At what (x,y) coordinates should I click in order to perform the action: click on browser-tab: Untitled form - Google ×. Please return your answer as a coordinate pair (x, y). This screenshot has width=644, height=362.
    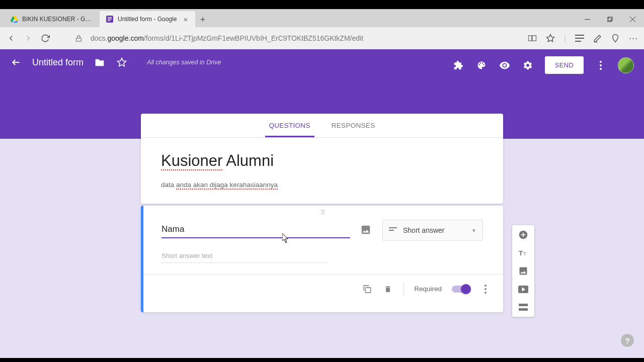
    Looking at the image, I should click on (147, 19).